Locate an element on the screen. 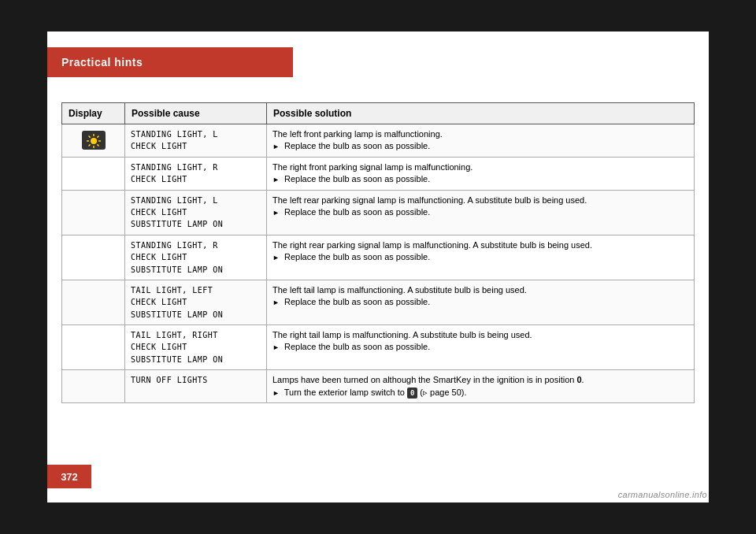 The height and width of the screenshot is (534, 756). table-row: TURN OFF LIGHTS Lamps have been turned o… is located at coordinates (378, 387).